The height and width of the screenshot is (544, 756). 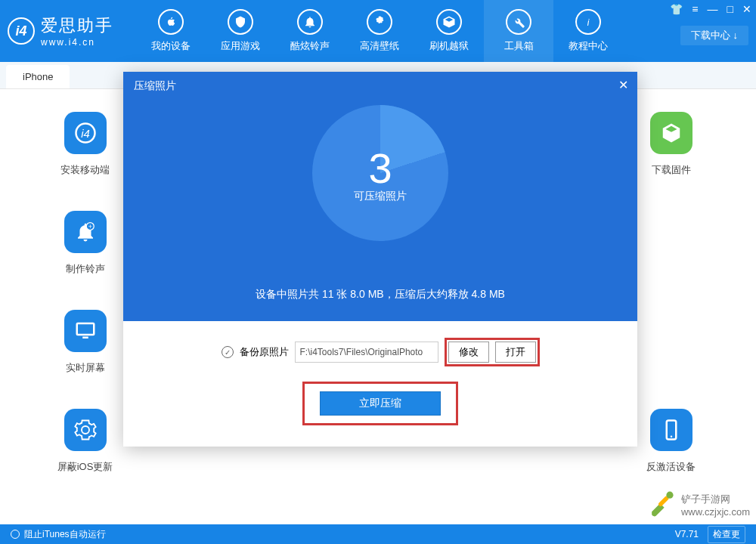 I want to click on monitor-icon, so click(x=85, y=331).